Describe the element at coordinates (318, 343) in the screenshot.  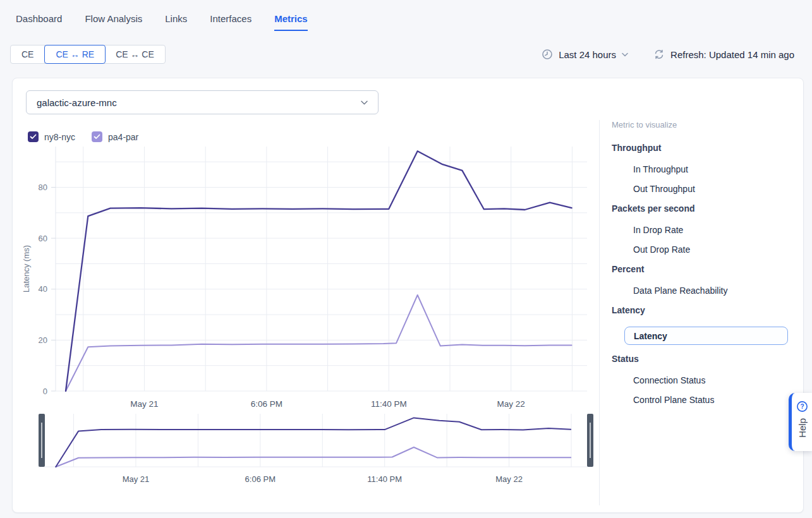
I see `series-pa4-par-line` at that location.